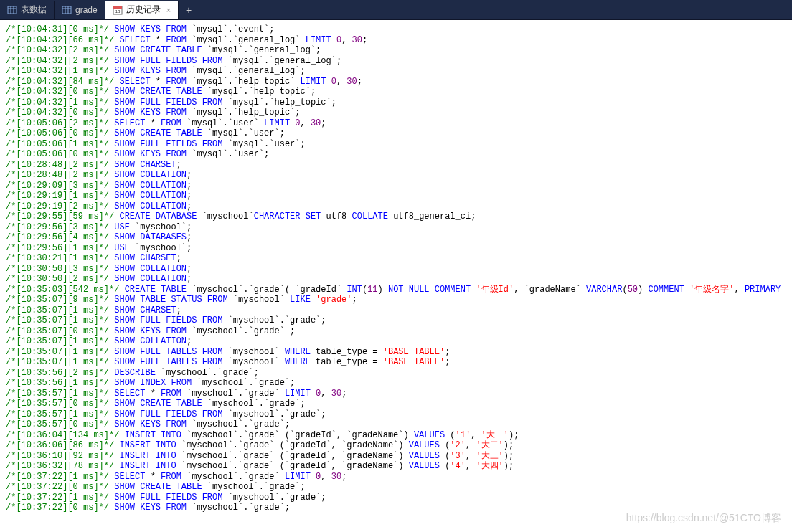  What do you see at coordinates (118, 10) in the screenshot?
I see `calendar-icon: 18` at bounding box center [118, 10].